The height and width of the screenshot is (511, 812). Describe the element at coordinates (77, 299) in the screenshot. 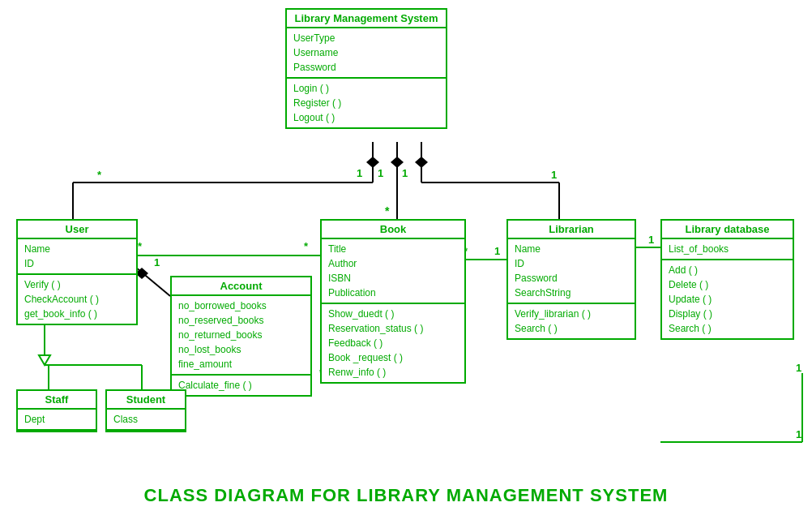

I see `user-class-methods: Verify ( ) CheckAccount ( ) get_book_inf…` at that location.